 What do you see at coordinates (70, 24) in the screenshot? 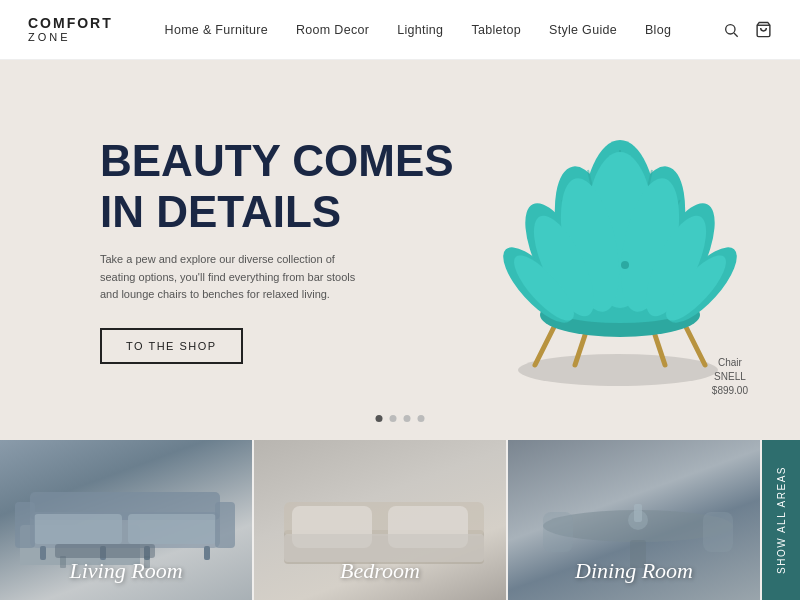
I see `logo-comfort: COMFORT` at bounding box center [70, 24].